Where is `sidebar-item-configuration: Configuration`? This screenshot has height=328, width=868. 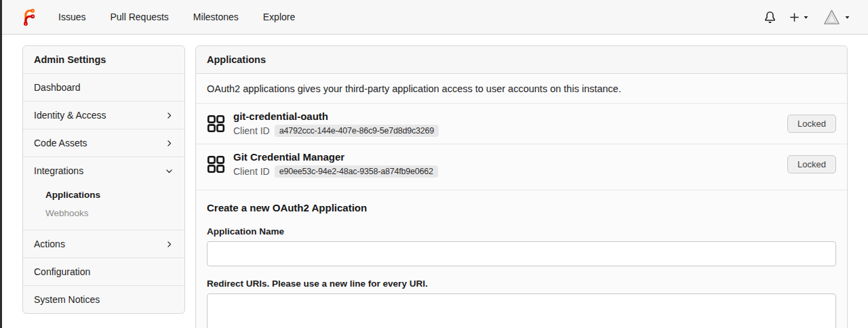
sidebar-item-configuration: Configuration is located at coordinates (104, 271).